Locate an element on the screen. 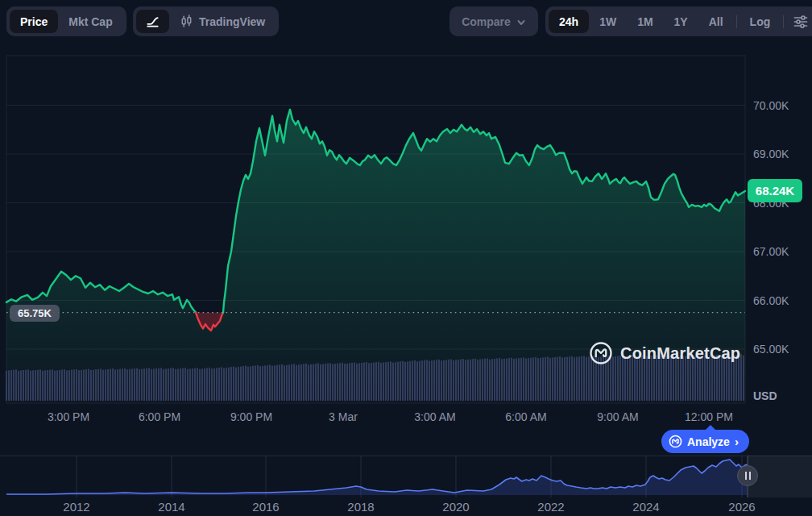 This screenshot has height=516, width=812. analyze-chevron-icon: › is located at coordinates (736, 442).